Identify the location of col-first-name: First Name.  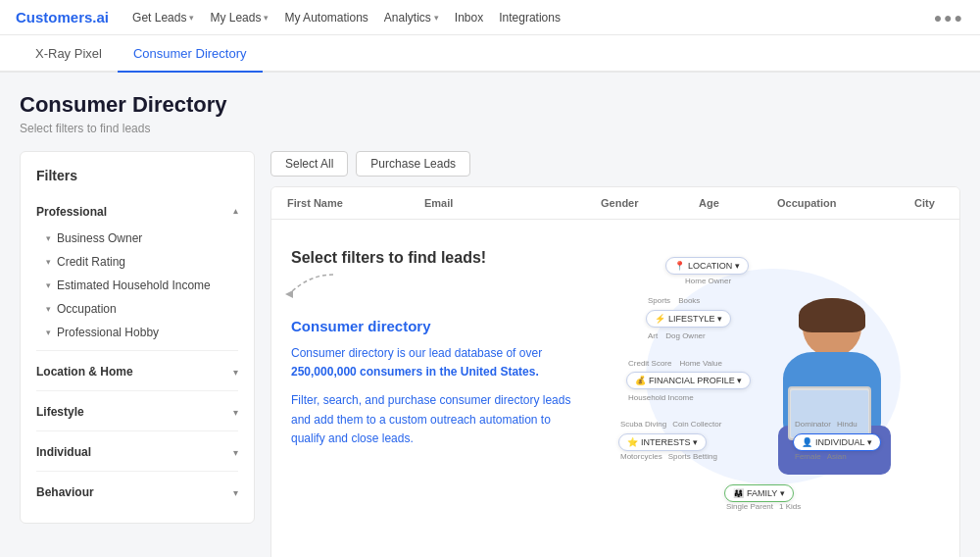
(356, 203).